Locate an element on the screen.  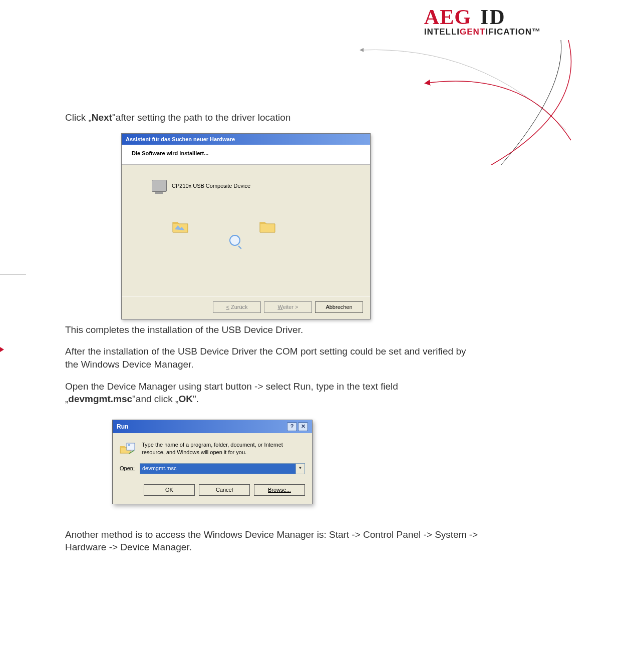
after-wizard-text: This completes the installation of the U… is located at coordinates (273, 330).